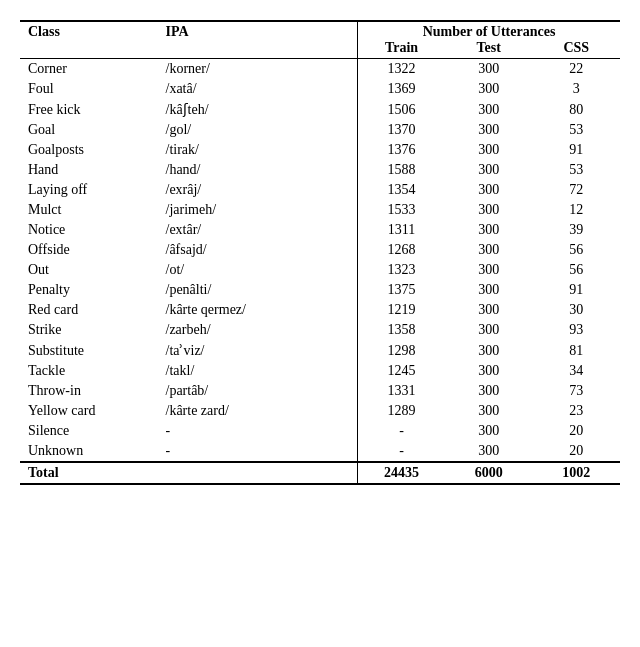 Image resolution: width=640 pixels, height=647 pixels. Describe the element at coordinates (320, 310) in the screenshot. I see `table-row: Red card/kârte qermez/121930030` at that location.